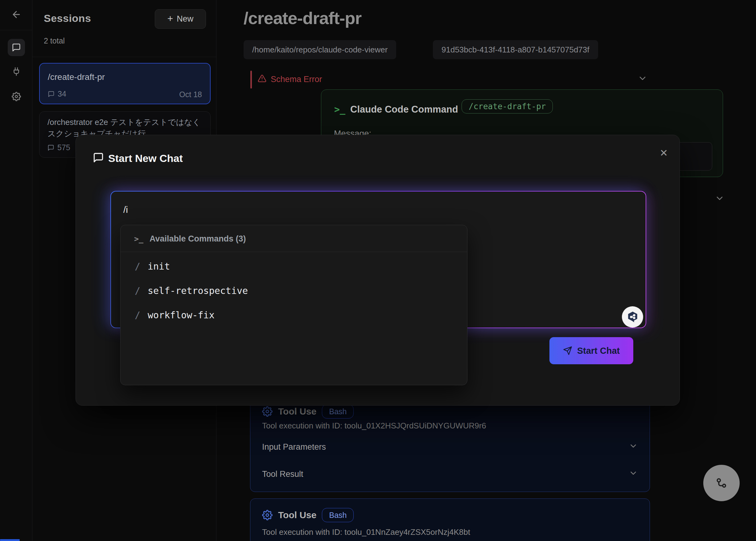  Describe the element at coordinates (76, 77) in the screenshot. I see `session-title: /create-draft-pr` at that location.